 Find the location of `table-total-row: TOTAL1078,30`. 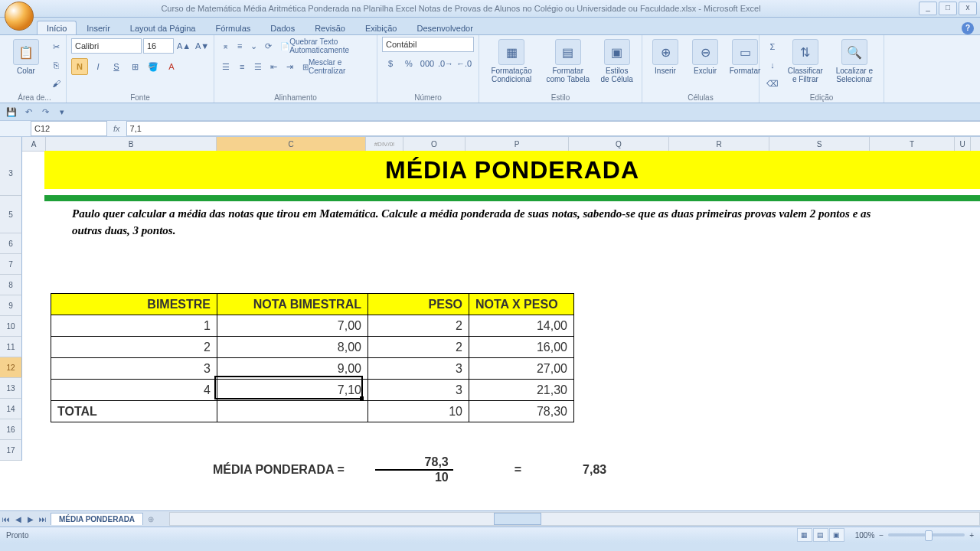

table-total-row: TOTAL1078,30 is located at coordinates (312, 412).